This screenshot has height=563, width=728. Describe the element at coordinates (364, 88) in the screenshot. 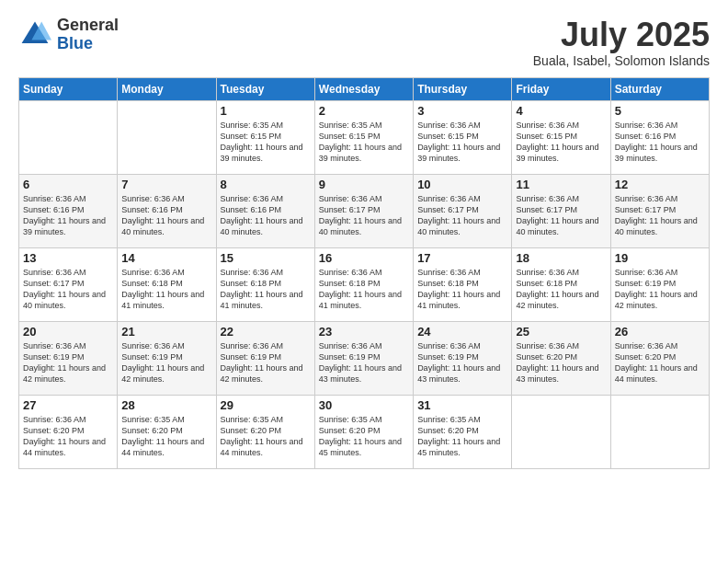

I see `col-wednesday: Wednesday` at that location.